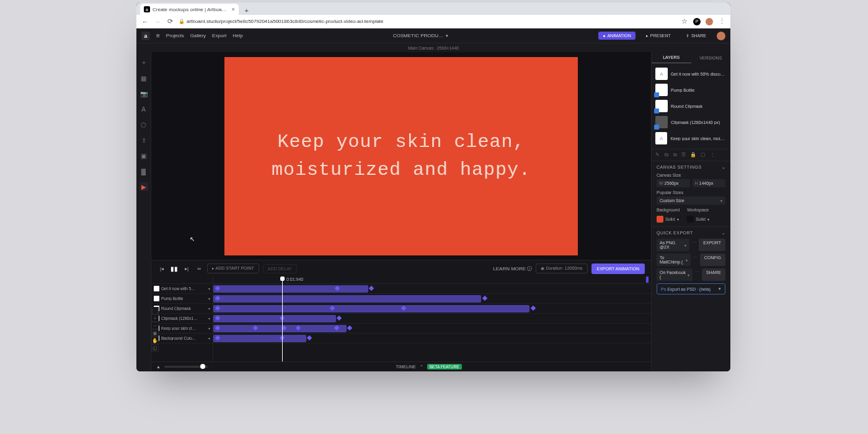  Describe the element at coordinates (155, 318) in the screenshot. I see `plus-icon: +` at that location.